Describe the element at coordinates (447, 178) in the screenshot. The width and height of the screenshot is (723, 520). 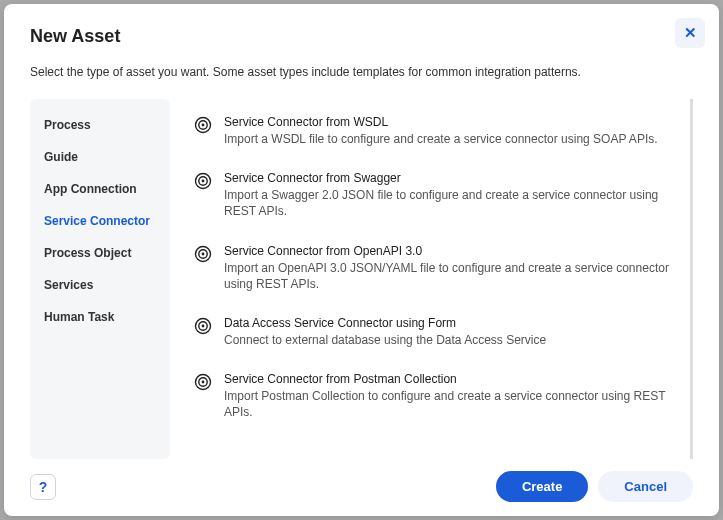
I see `option-title: Service Connector from Swagger` at that location.